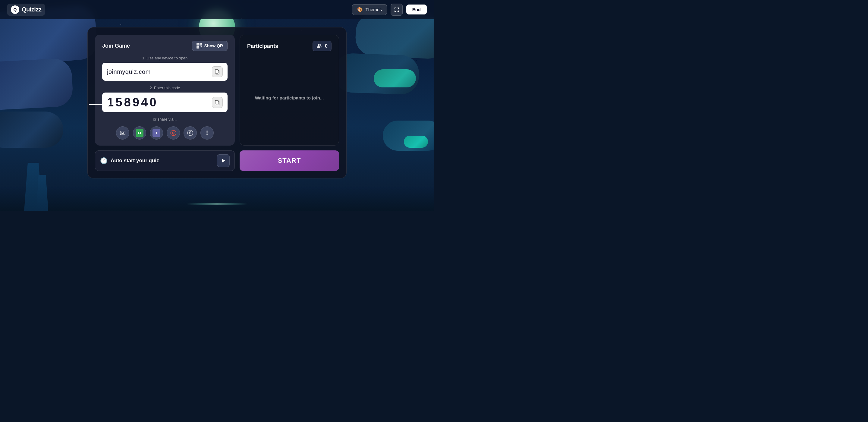 This screenshot has height=422, width=868. I want to click on arrow-line, so click(98, 104).